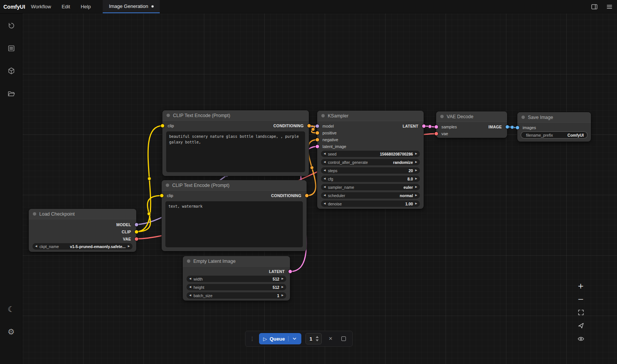 This screenshot has height=364, width=617. What do you see at coordinates (236, 261) in the screenshot?
I see `node-header: Empty Latent Image` at bounding box center [236, 261].